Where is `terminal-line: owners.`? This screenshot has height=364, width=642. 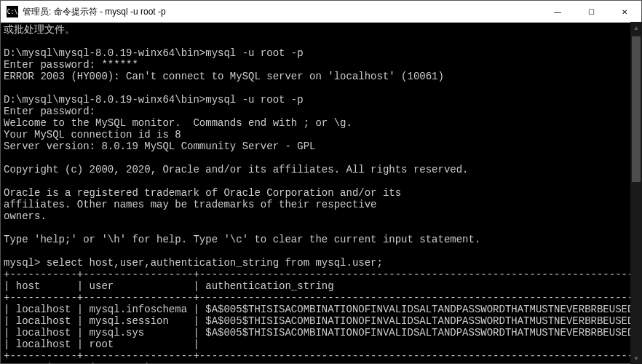 terminal-line: owners. is located at coordinates (25, 216).